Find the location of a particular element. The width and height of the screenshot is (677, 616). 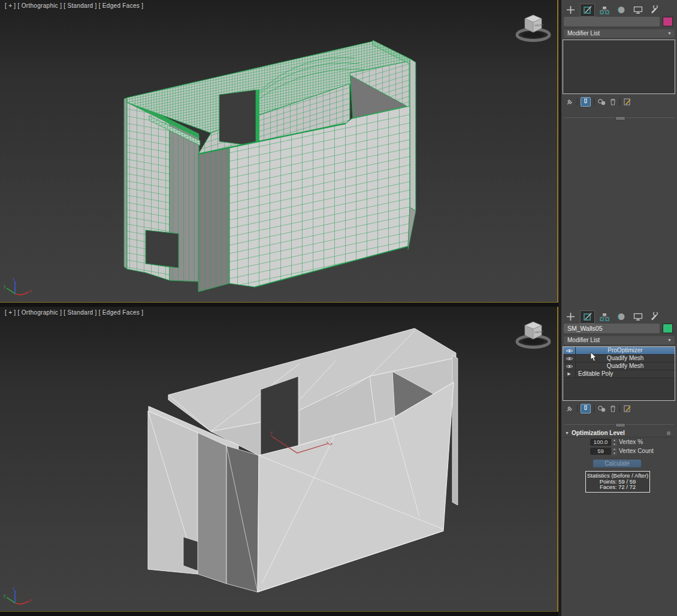

statistics-faces: Faces: 72 / 72 is located at coordinates (618, 487).